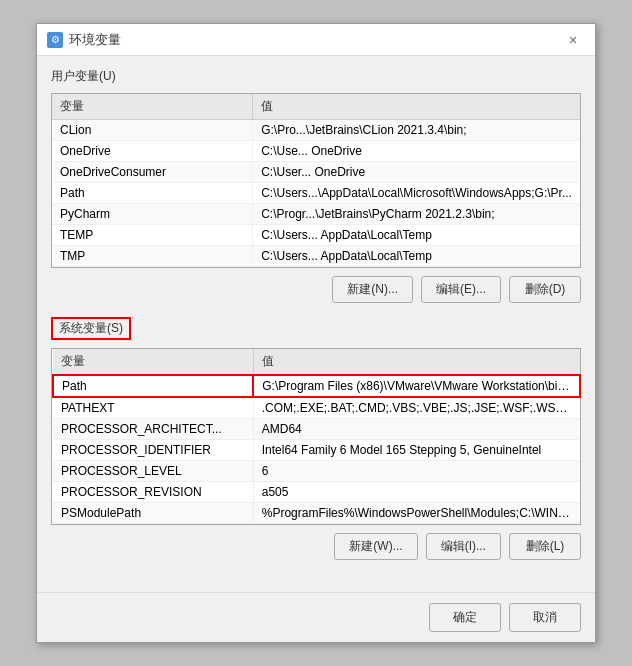 The width and height of the screenshot is (632, 666). I want to click on var-cell: PATHEXT, so click(153, 408).